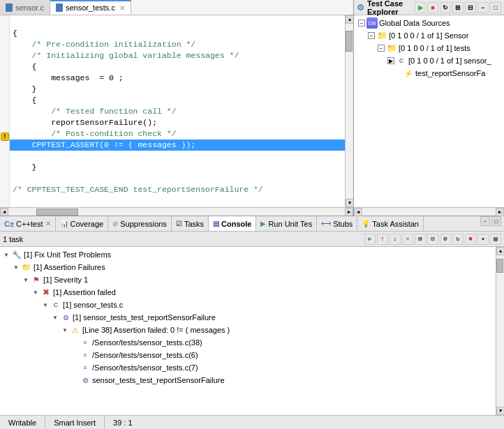 The width and height of the screenshot is (504, 429). Describe the element at coordinates (248, 305) in the screenshot. I see `list-item-sensor-tests-file: ▼ C [1] sensor_tests.c` at that location.